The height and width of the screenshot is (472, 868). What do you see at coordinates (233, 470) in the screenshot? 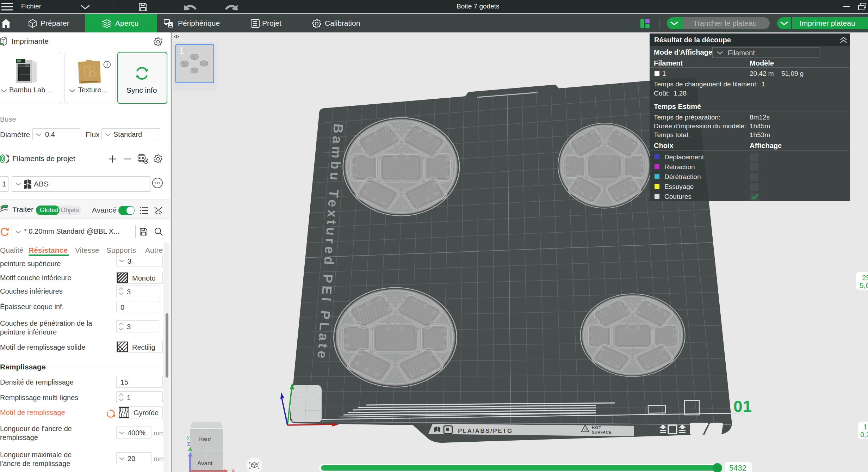
I see `svg-text: x` at bounding box center [233, 470].